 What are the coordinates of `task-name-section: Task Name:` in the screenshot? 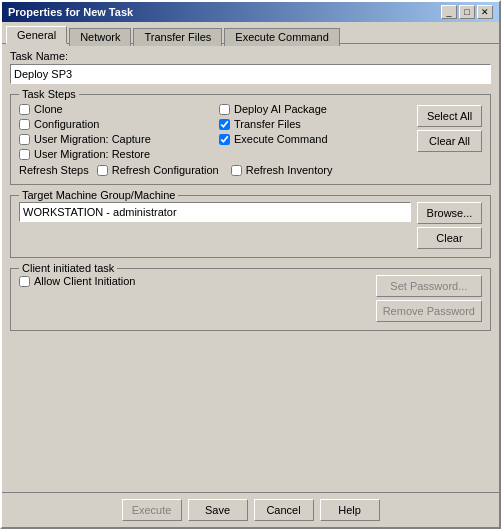 It's located at (250, 67).